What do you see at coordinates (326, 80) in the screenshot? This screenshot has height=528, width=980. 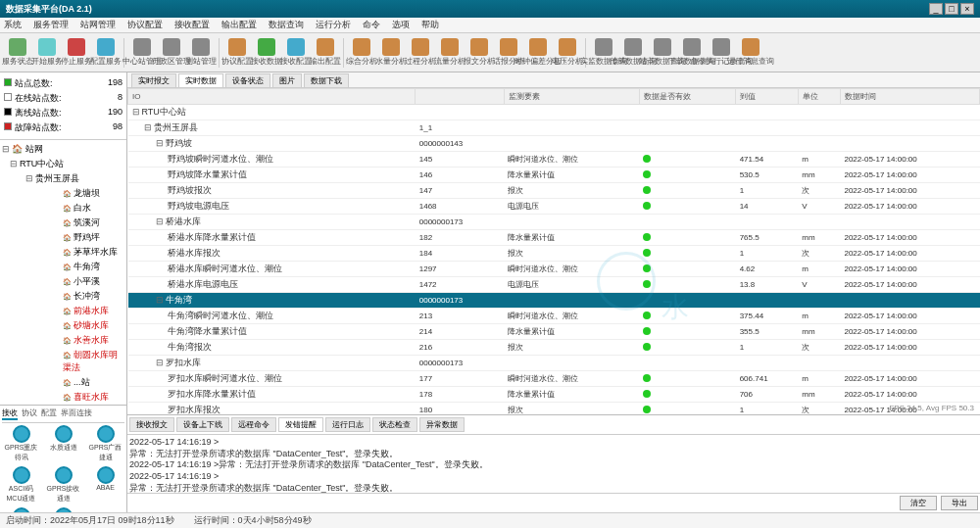 I see `data-tab: 数据下载` at bounding box center [326, 80].